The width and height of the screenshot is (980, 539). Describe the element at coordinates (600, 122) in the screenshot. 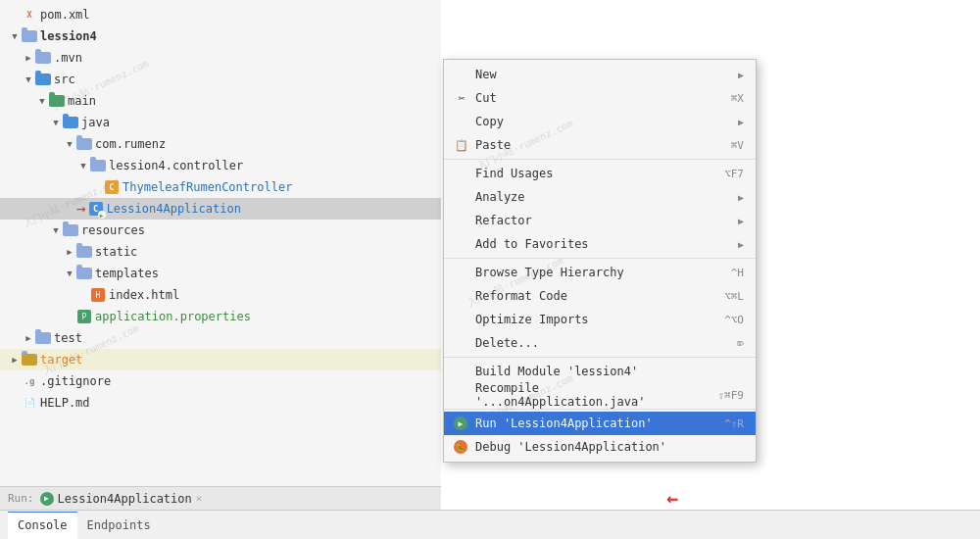

I see `menu-item-copy: Copy ▶` at that location.